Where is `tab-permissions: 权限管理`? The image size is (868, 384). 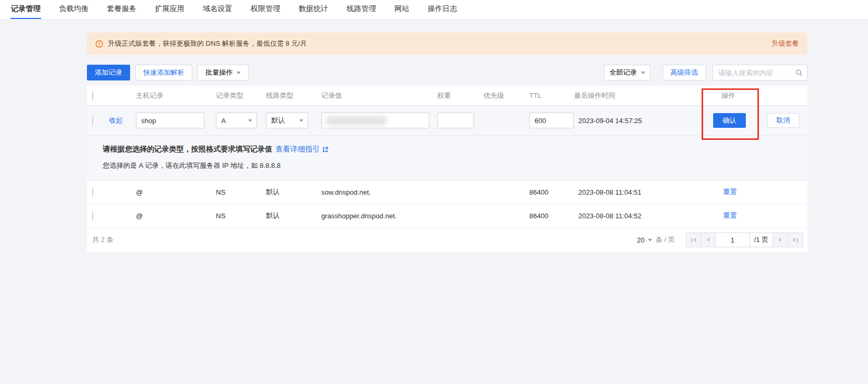
tab-permissions: 权限管理 is located at coordinates (265, 9).